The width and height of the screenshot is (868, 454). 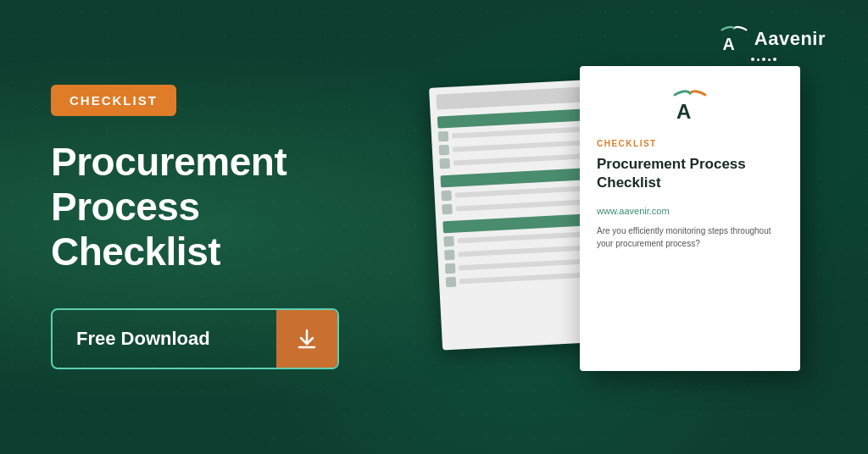 What do you see at coordinates (307, 339) in the screenshot?
I see `download-arrow-icon` at bounding box center [307, 339].